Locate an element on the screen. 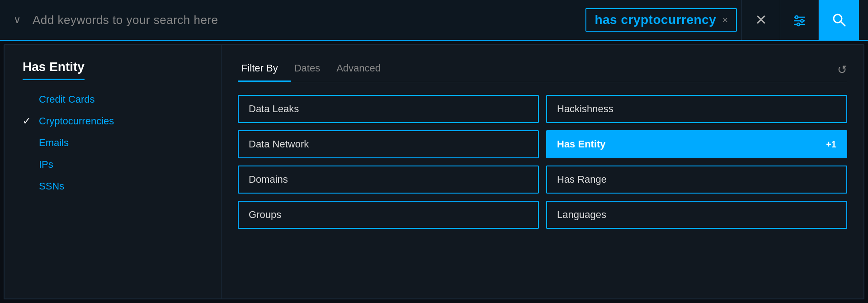 Image resolution: width=868 pixels, height=303 pixels. filter-hackishness: Hackishness is located at coordinates (697, 109).